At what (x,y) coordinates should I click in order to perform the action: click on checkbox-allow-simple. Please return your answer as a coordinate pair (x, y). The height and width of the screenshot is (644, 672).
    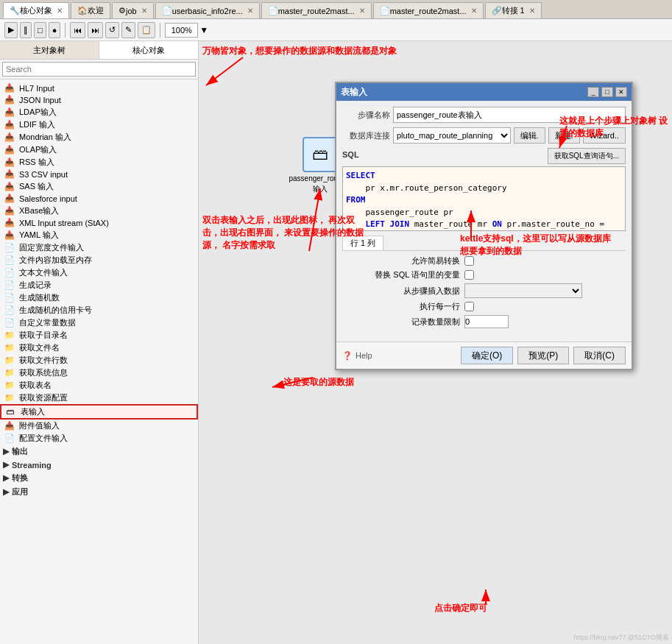
    Looking at the image, I should click on (470, 261).